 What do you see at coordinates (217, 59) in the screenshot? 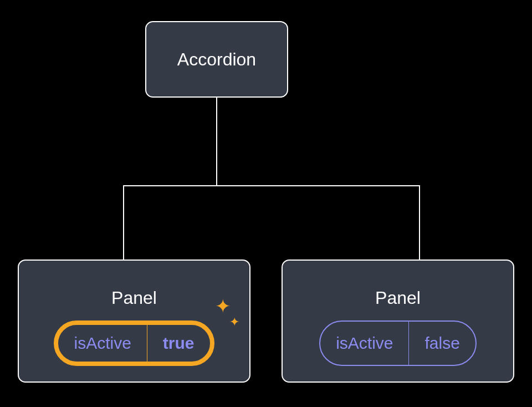
I see `accordion-node: Accordion` at bounding box center [217, 59].